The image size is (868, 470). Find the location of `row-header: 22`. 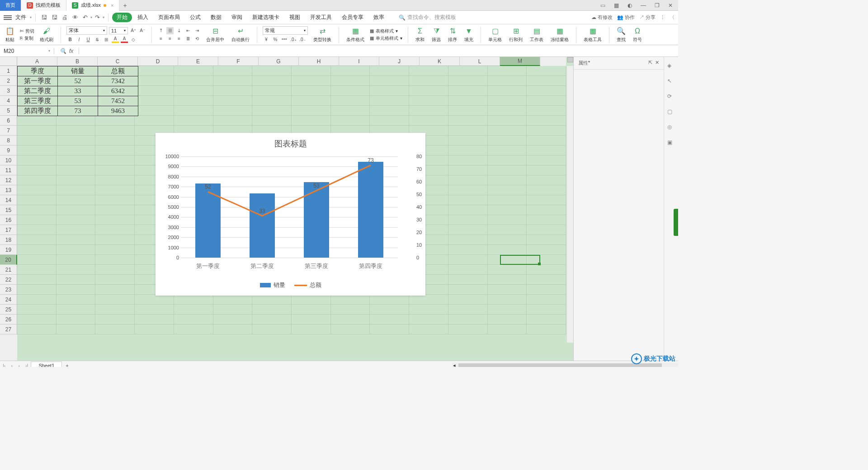

row-header: 22 is located at coordinates (9, 280).